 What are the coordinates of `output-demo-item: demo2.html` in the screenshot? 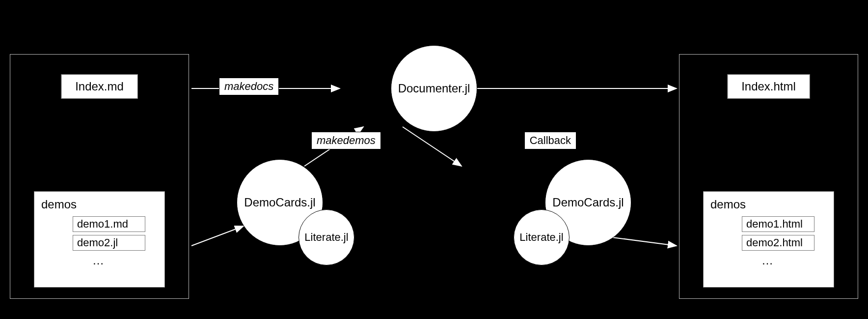 It's located at (778, 243).